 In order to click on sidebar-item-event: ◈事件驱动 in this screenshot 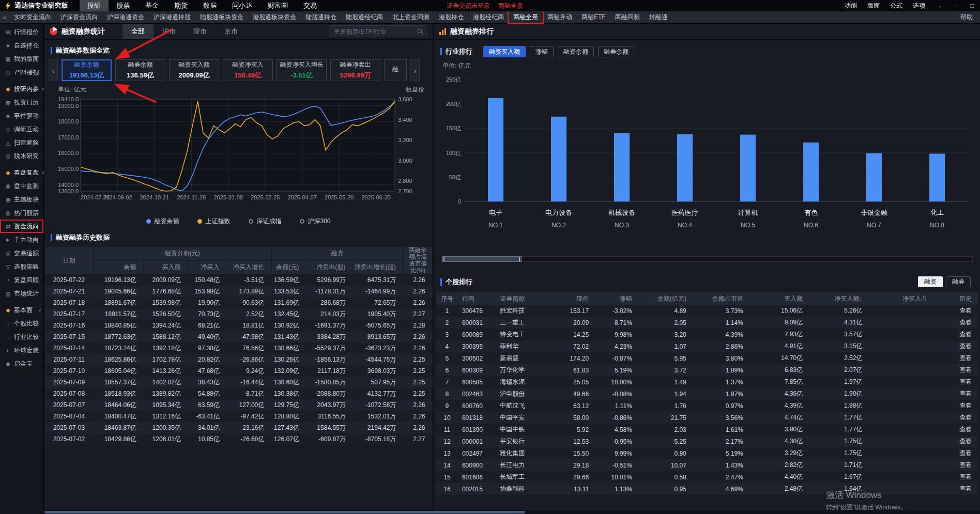, I will do `click(22, 116)`.